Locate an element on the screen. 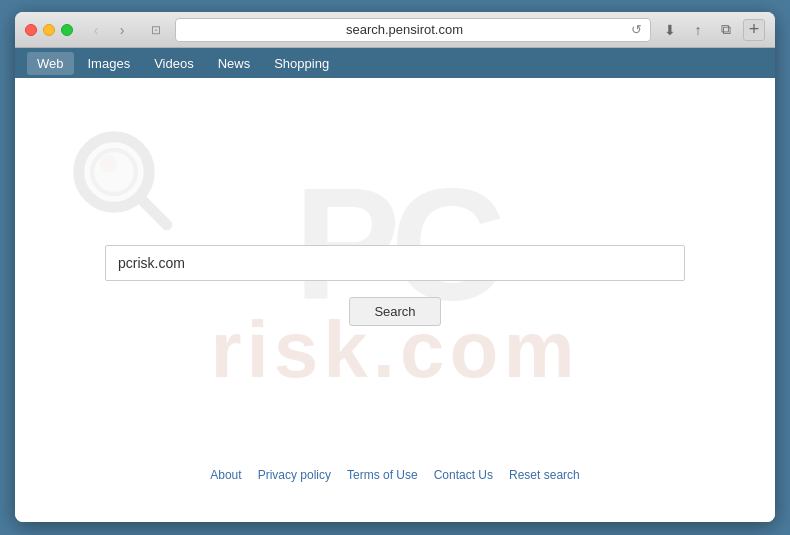 This screenshot has height=535, width=790. download-icon: ⬇ is located at coordinates (670, 30).